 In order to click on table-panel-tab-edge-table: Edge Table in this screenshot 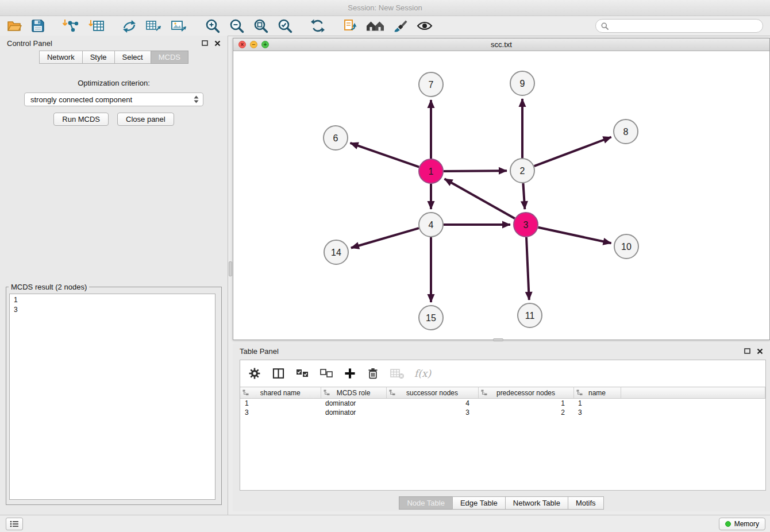, I will do `click(479, 503)`.